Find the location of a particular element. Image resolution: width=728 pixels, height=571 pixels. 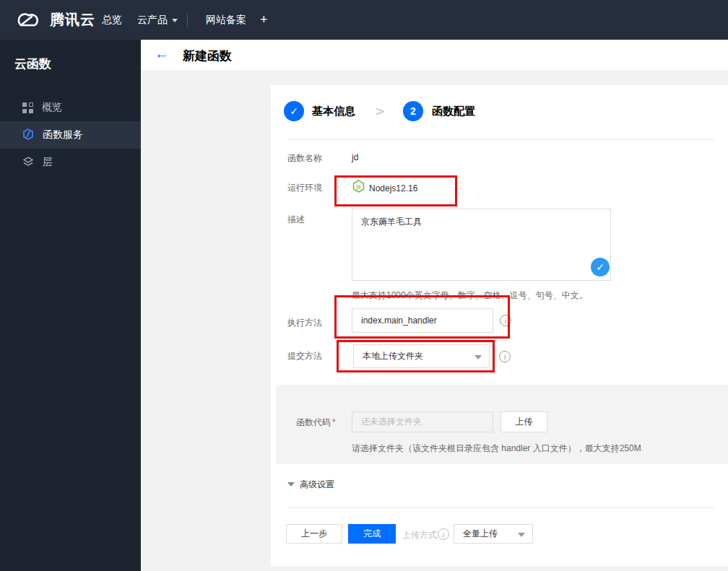

description-label: 描述 is located at coordinates (296, 219).